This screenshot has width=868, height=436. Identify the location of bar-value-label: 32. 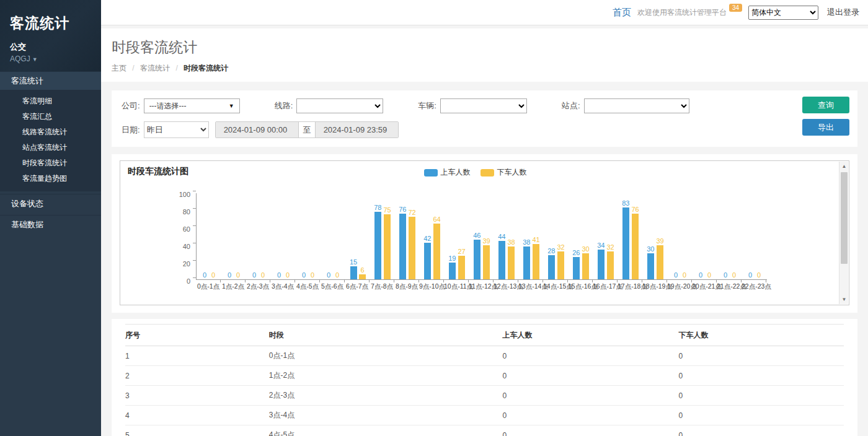
(611, 247).